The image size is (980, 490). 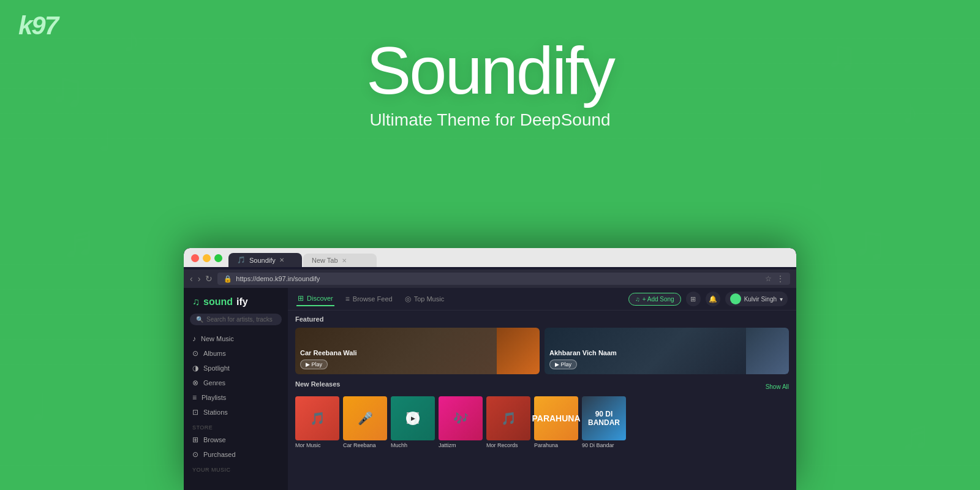 I want to click on releases-header: New Releases Show All, so click(x=542, y=386).